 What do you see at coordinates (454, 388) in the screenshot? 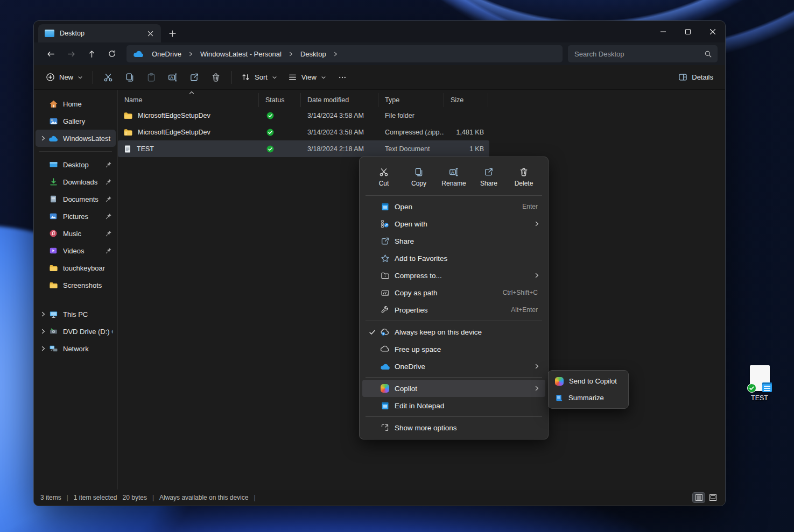
I see `menu-item-copilot: Copilot` at bounding box center [454, 388].